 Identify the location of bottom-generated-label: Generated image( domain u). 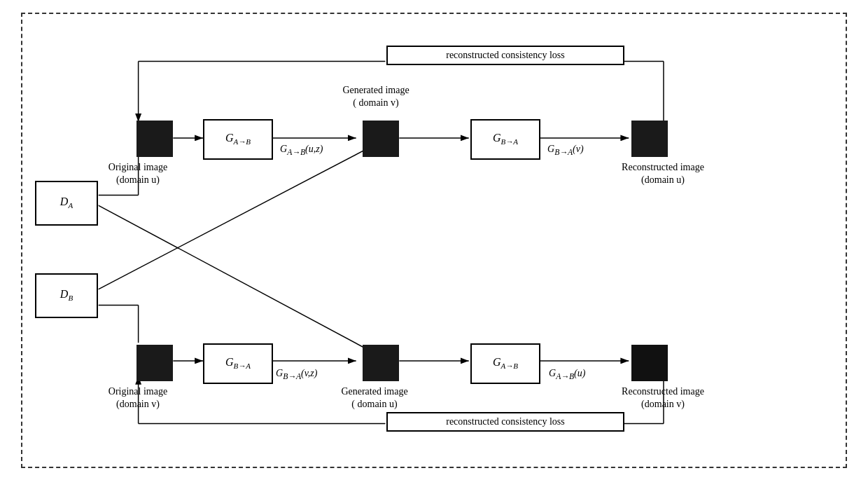
(374, 398).